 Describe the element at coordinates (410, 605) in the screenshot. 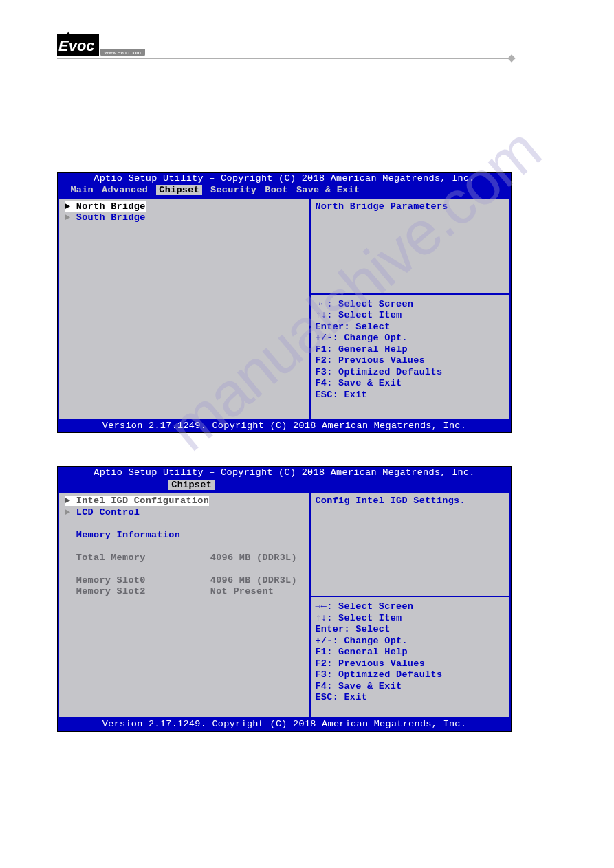

I see `bios-right-pane: Config Intel IGD Settings. →←: Select Sc…` at that location.